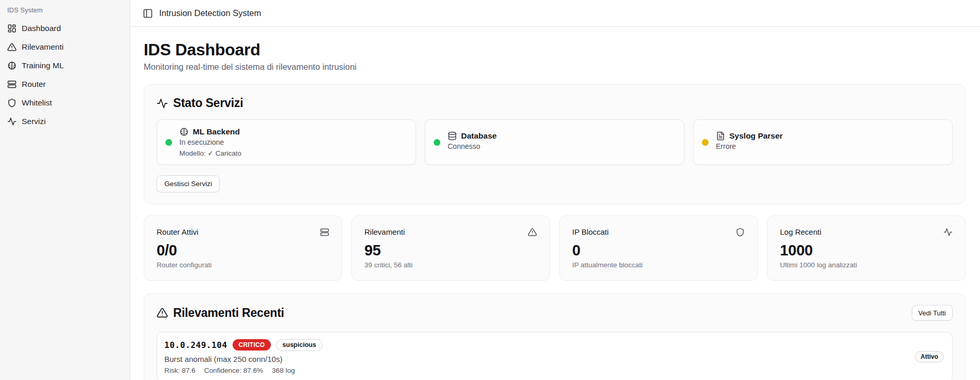  What do you see at coordinates (823, 142) in the screenshot?
I see `service-box-syslog-parser: Syslog Parser Errore` at bounding box center [823, 142].